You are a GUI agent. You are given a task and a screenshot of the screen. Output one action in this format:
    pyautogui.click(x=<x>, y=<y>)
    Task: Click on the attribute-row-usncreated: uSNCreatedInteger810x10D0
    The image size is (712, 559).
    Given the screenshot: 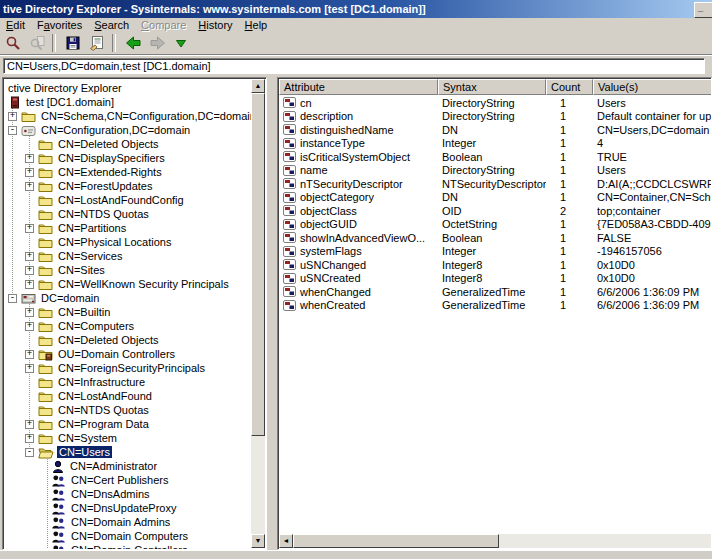 What is the action you would take?
    pyautogui.click(x=496, y=279)
    